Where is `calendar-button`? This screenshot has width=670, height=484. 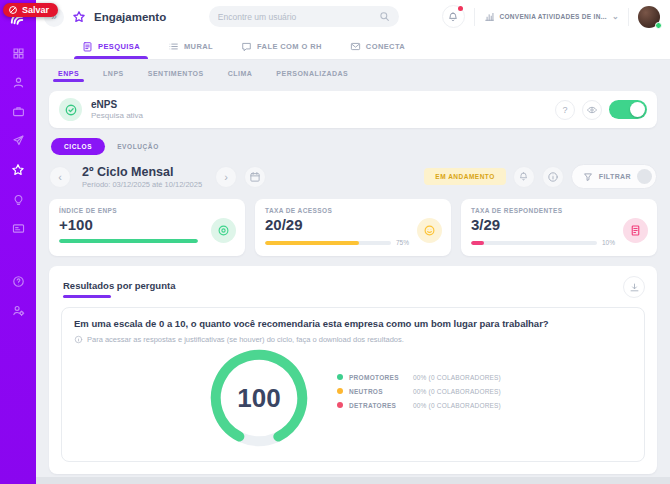
calendar-button is located at coordinates (255, 177).